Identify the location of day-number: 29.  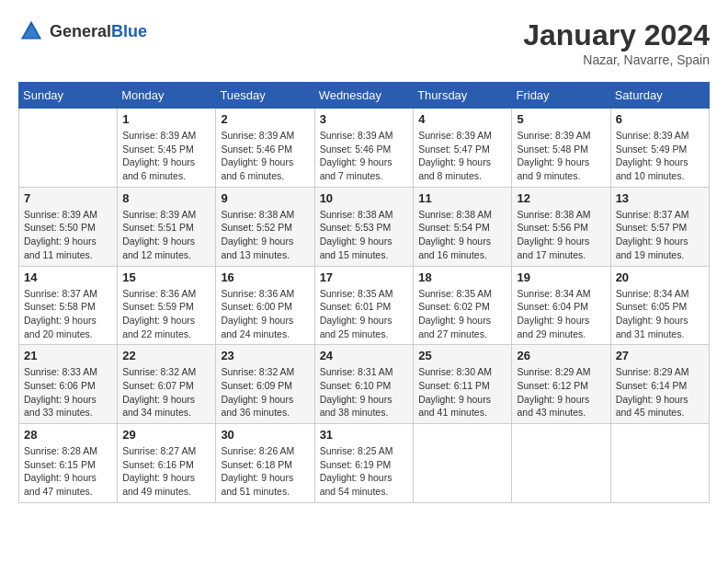
(166, 434).